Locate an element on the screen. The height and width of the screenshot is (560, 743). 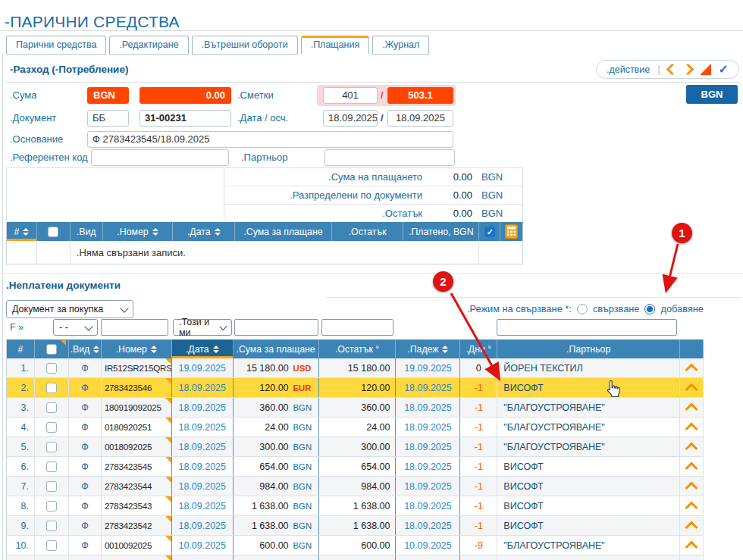
smetka2-field: 503.1 is located at coordinates (420, 95).